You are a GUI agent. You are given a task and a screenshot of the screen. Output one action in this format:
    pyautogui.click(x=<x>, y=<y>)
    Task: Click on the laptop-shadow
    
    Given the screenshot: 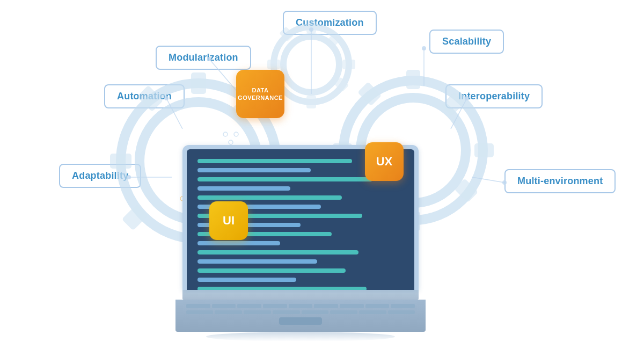 What is the action you would take?
    pyautogui.click(x=301, y=337)
    